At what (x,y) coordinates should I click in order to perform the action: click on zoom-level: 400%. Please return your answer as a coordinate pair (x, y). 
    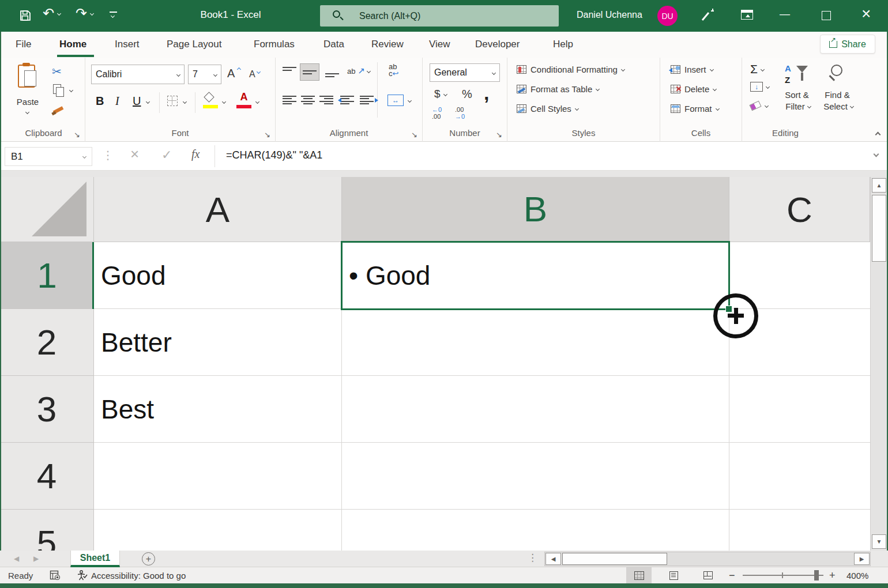
    Looking at the image, I should click on (857, 575).